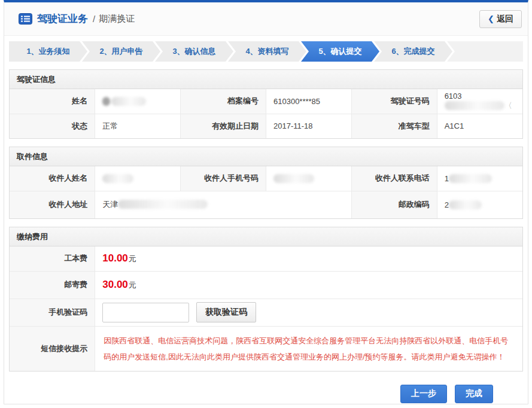 This screenshot has height=408, width=532. Describe the element at coordinates (266, 51) in the screenshot. I see `step-wizard: 1、业务须知 2、用户申告 3、确认信息 4、资料填写 5、确认提交 6、完成提…` at that location.